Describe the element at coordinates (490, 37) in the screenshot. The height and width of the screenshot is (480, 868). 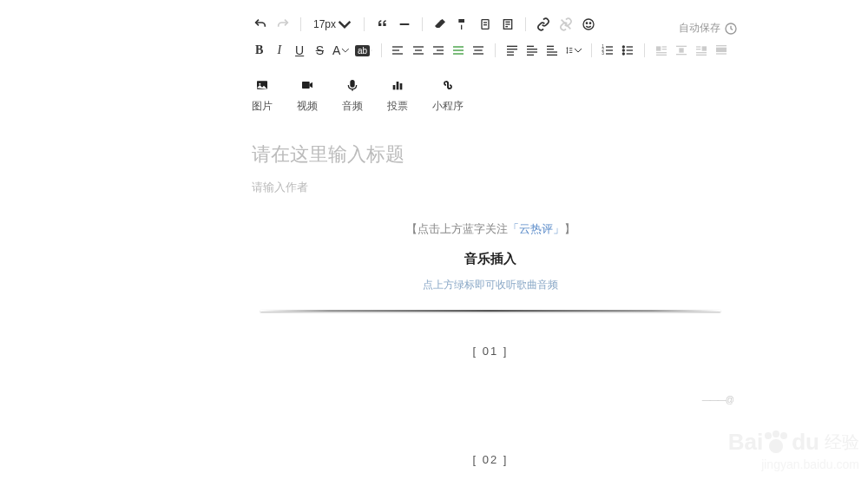
I see `toolbar: 17px B I U S A ab` at that location.